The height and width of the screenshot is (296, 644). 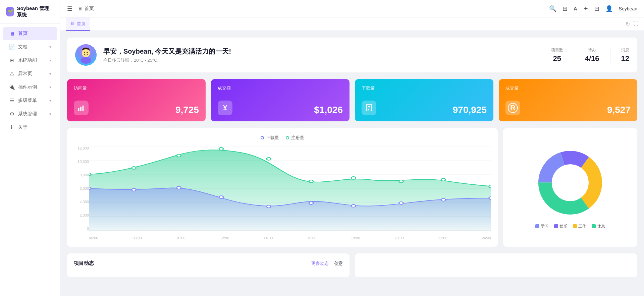 I want to click on metric-cards: 访问量 9,725 成交额 ¥ $1,026 下载量 970,925, so click(x=352, y=100).